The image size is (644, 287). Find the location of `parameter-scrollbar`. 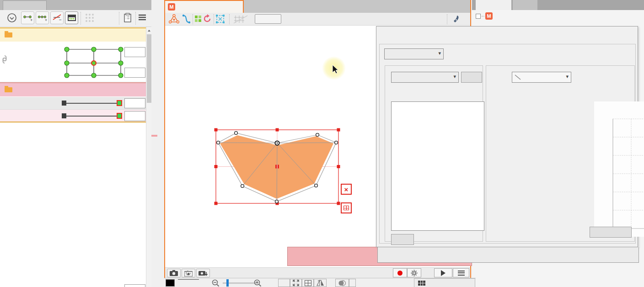

parameter-scrollbar is located at coordinates (149, 157).